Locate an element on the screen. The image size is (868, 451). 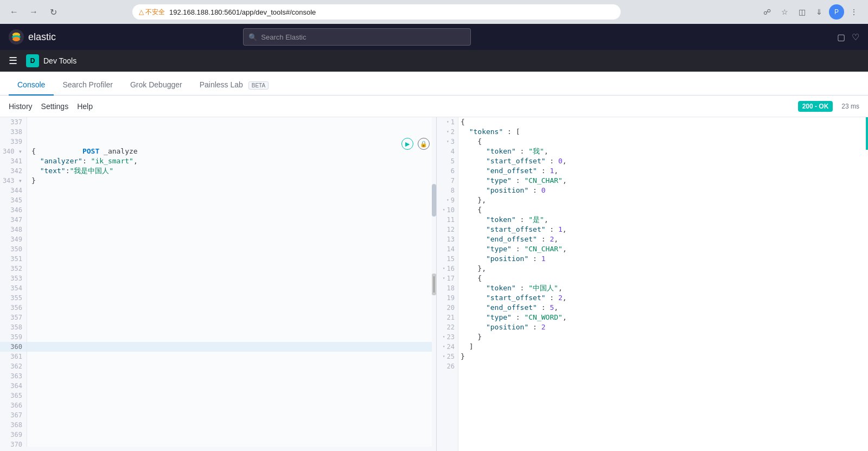
cast-button: ◫ is located at coordinates (802, 12).